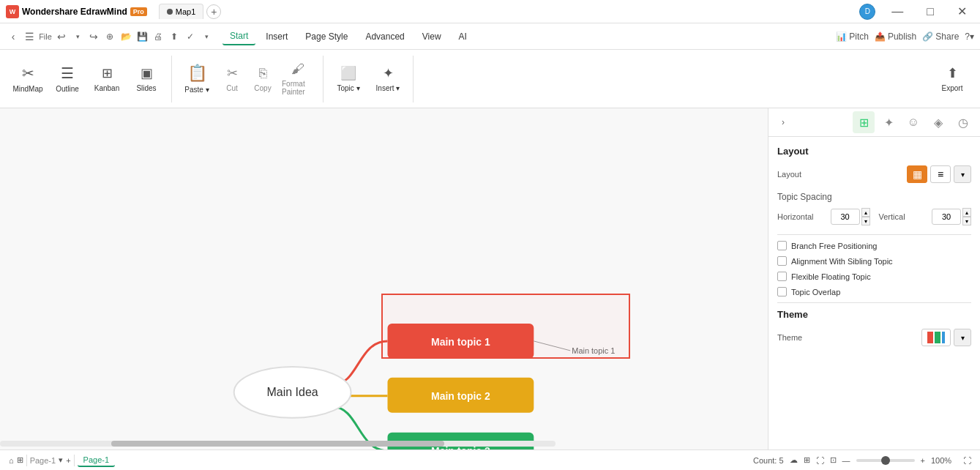 The height and width of the screenshot is (470, 980). I want to click on layout-dropdown: ▾, so click(962, 174).